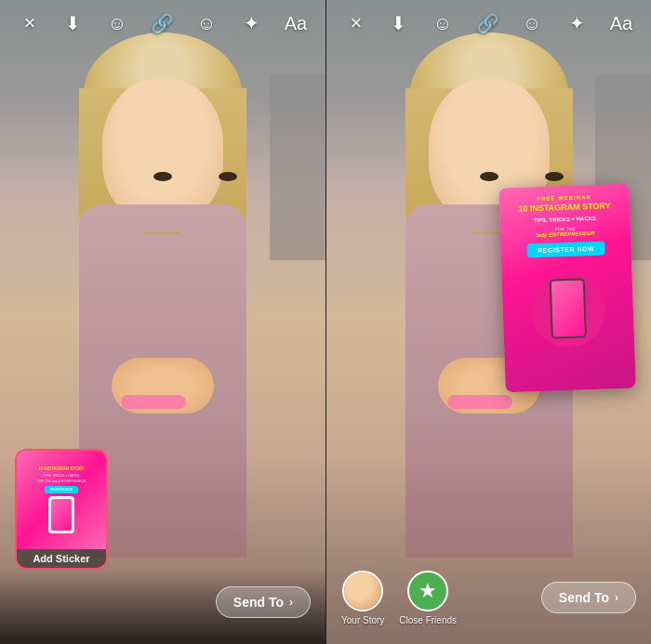 The image size is (651, 644). What do you see at coordinates (61, 476) in the screenshot?
I see `sticker-title-line2: TIPS, TRICKS + HACKS` at bounding box center [61, 476].